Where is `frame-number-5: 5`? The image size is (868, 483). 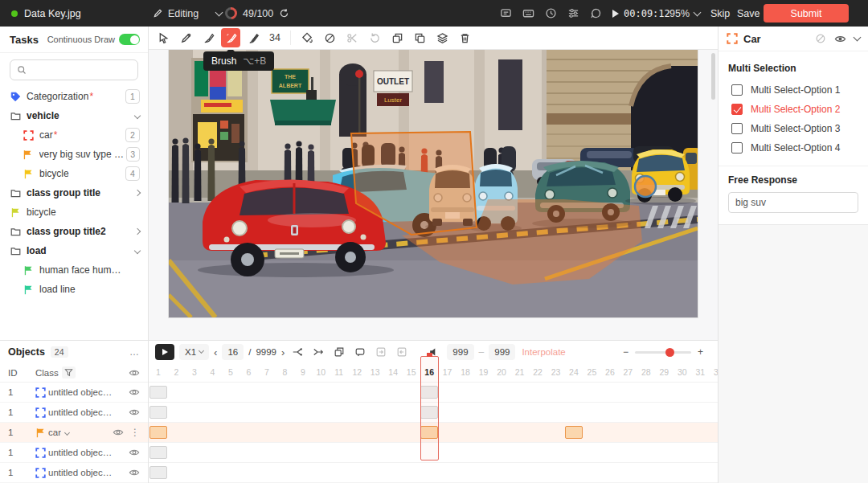
frame-number-5: 5 is located at coordinates (231, 372).